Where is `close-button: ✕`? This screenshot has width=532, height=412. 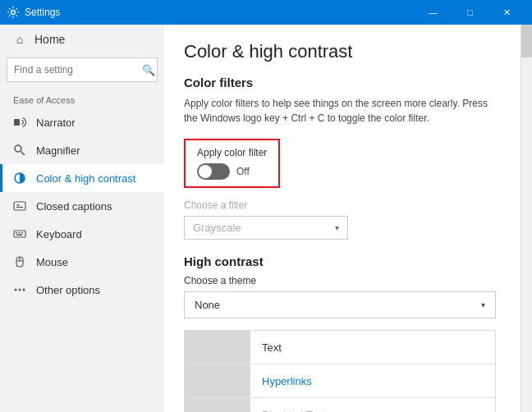
close-button: ✕ is located at coordinates (507, 12).